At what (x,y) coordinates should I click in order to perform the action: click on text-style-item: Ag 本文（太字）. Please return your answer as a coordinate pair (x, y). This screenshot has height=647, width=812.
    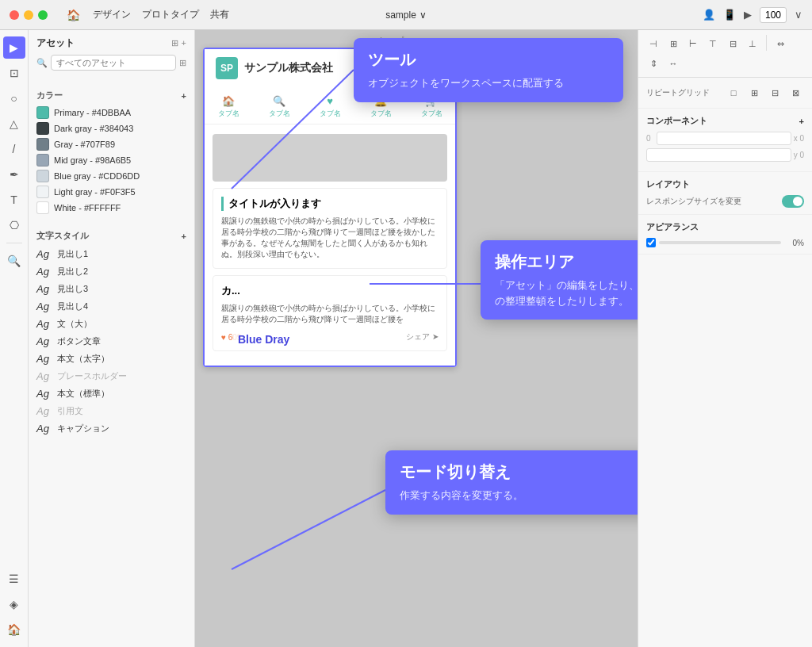
    Looking at the image, I should click on (111, 358).